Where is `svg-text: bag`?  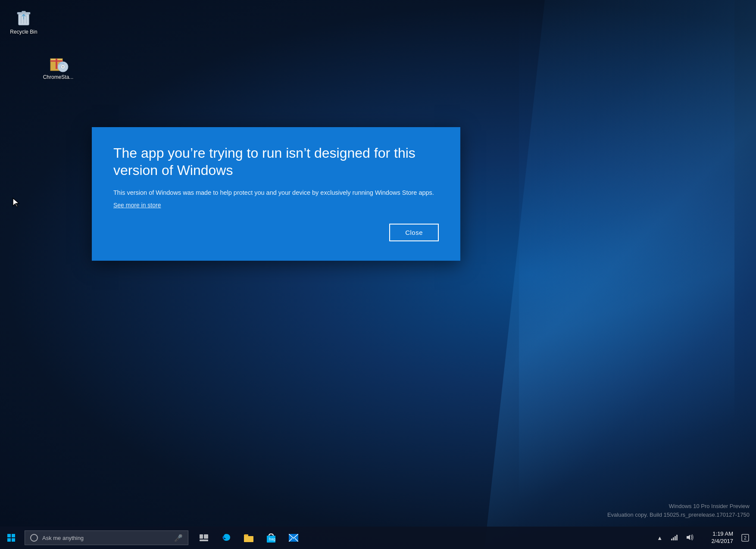
svg-text: bag is located at coordinates (272, 539).